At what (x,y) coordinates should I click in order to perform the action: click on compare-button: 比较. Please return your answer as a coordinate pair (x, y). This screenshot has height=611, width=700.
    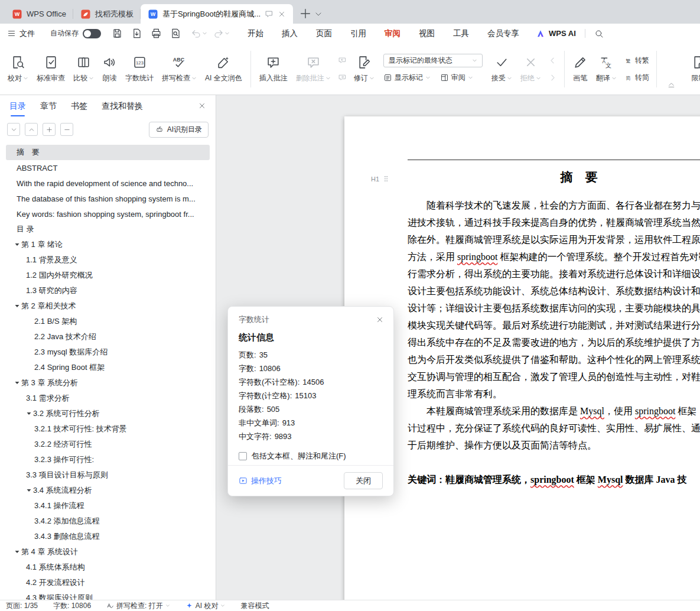
    Looking at the image, I should click on (84, 69).